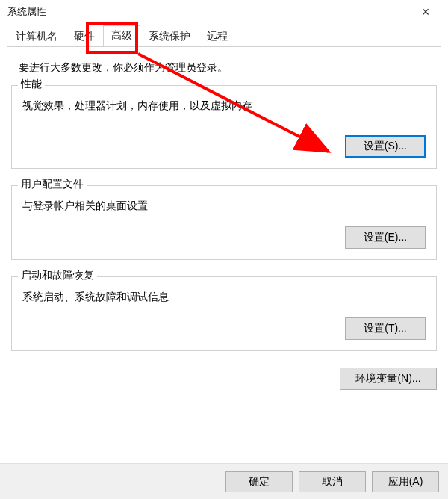 Image resolution: width=448 pixels, height=499 pixels. I want to click on tab-label: 系统保护, so click(169, 36).